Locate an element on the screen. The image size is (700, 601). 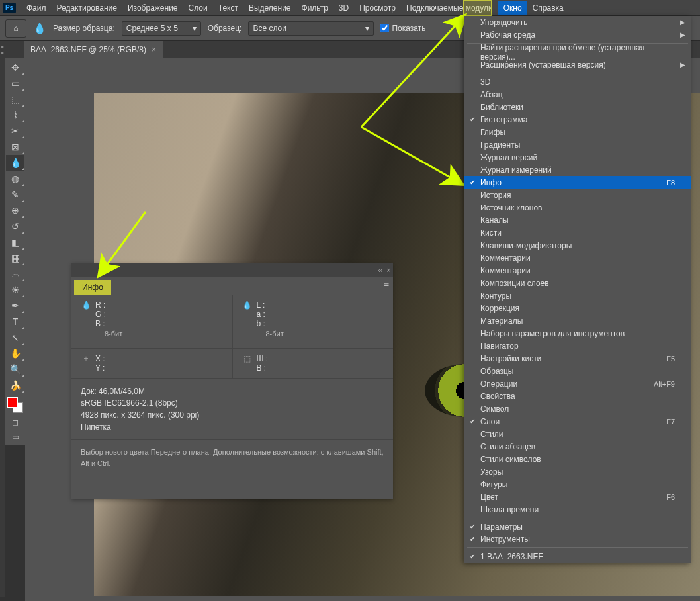
heal-tool: ◍ is located at coordinates (15, 179).